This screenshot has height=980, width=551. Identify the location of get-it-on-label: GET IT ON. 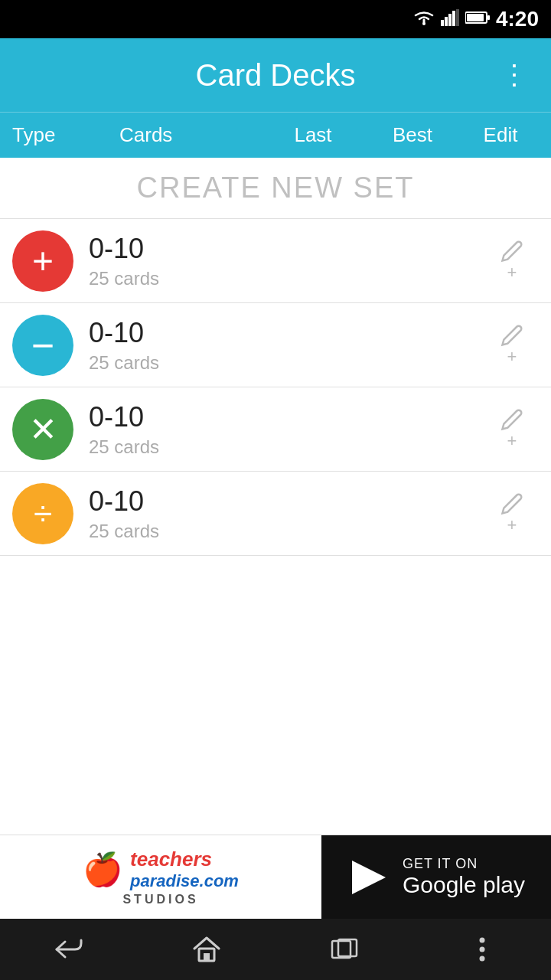
(464, 864).